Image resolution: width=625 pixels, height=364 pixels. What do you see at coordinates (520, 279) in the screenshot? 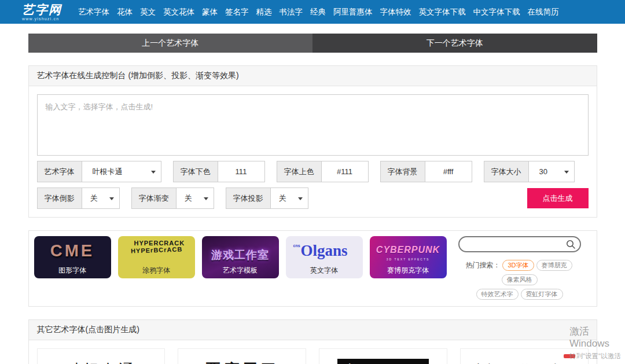
I see `hot-search: 热门搜索：3D字体赛博朋克像素风格 特效艺术字霓虹灯字体` at bounding box center [520, 279].